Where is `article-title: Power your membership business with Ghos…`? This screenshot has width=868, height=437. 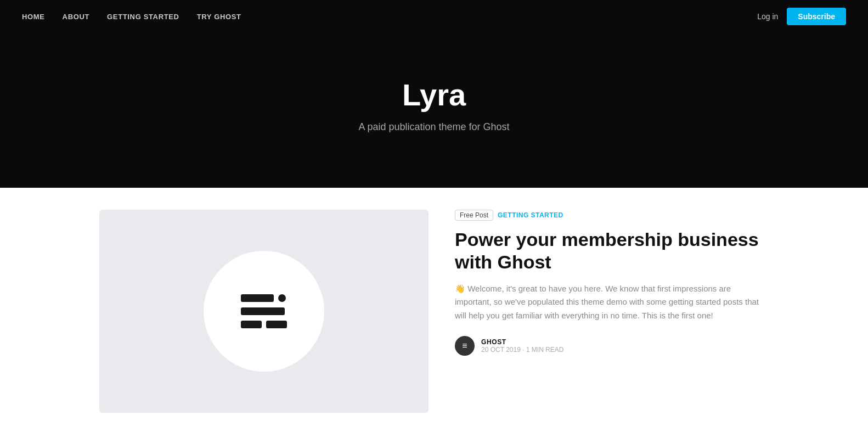
article-title: Power your membership business with Ghos… is located at coordinates (612, 251).